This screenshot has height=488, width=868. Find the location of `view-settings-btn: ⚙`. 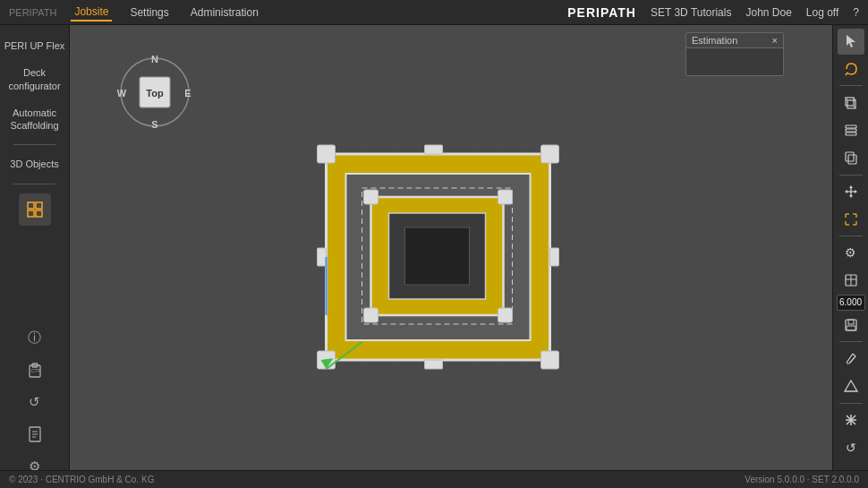

view-settings-btn: ⚙ is located at coordinates (851, 253).